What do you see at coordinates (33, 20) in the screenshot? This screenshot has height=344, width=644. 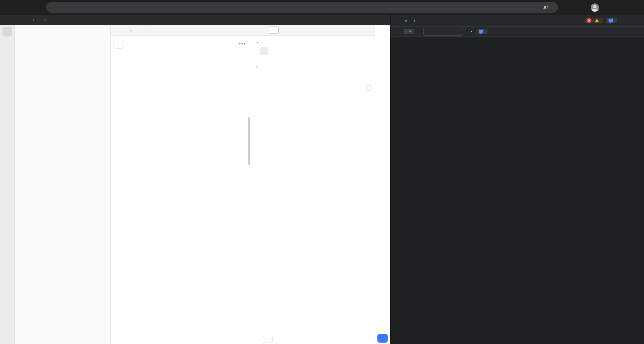 I see `nav-back-icon: ‹` at bounding box center [33, 20].